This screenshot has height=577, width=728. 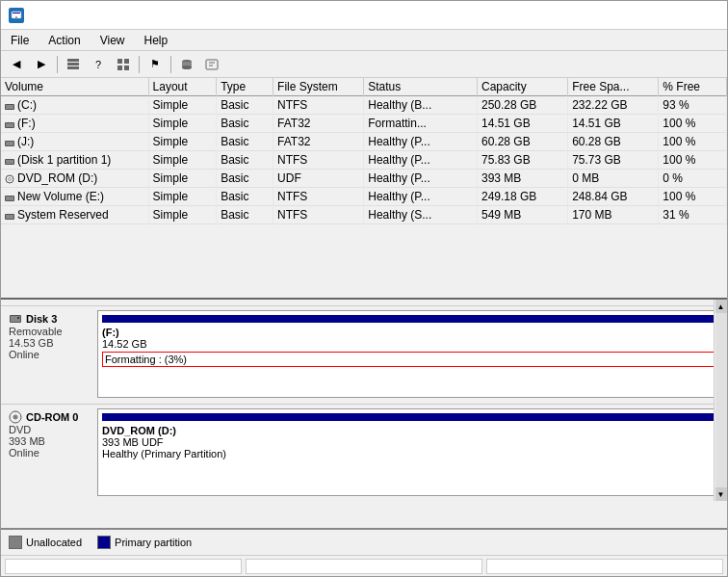 I want to click on disk-3-label: Disk 3 Removable 14.53 GB Online, so click(x=49, y=354).